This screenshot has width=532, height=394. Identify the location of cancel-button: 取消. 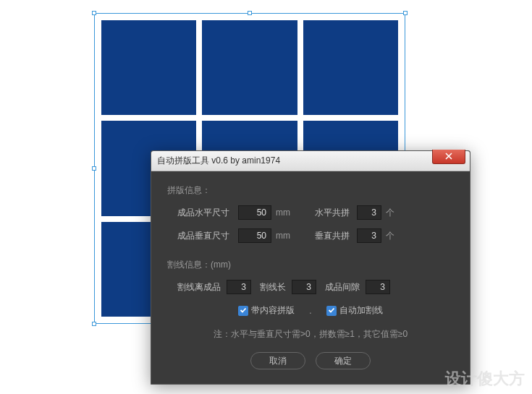
(278, 361).